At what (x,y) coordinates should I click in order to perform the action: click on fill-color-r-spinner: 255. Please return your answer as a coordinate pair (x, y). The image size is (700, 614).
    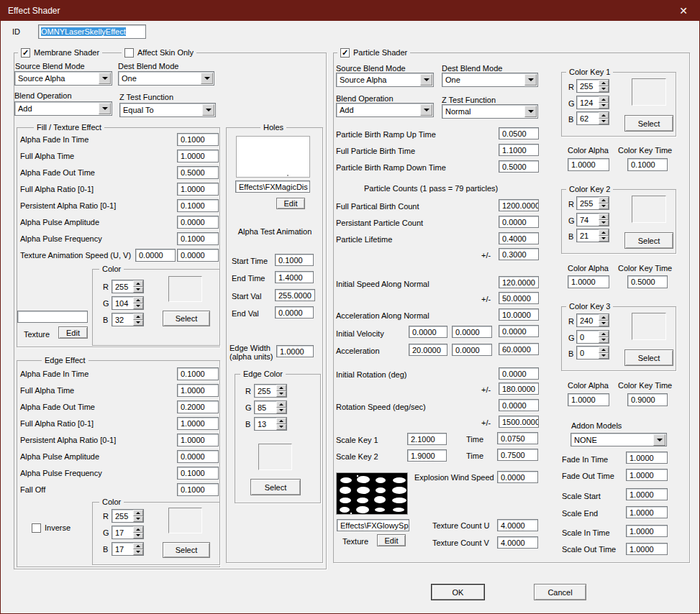
    Looking at the image, I should click on (128, 286).